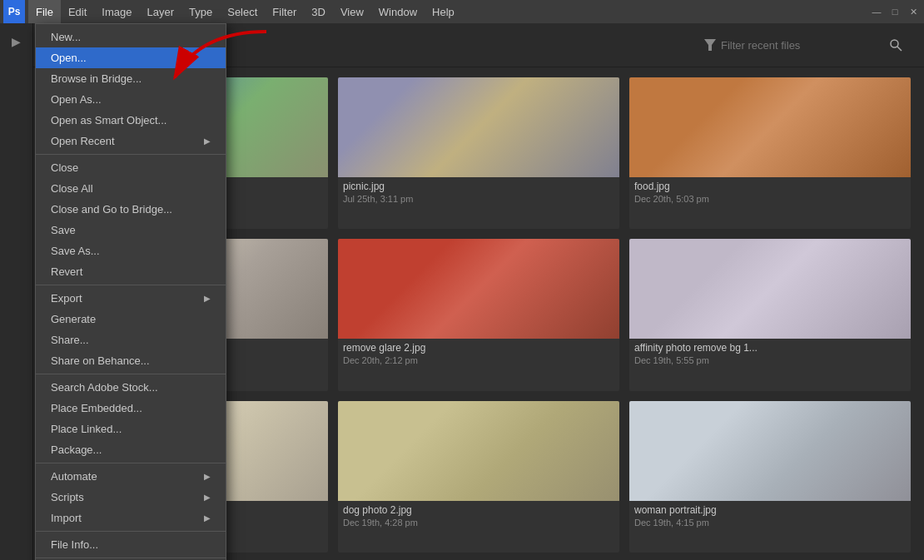 This screenshot has height=560, width=924. What do you see at coordinates (242, 12) in the screenshot?
I see `menu-select: Select` at bounding box center [242, 12].